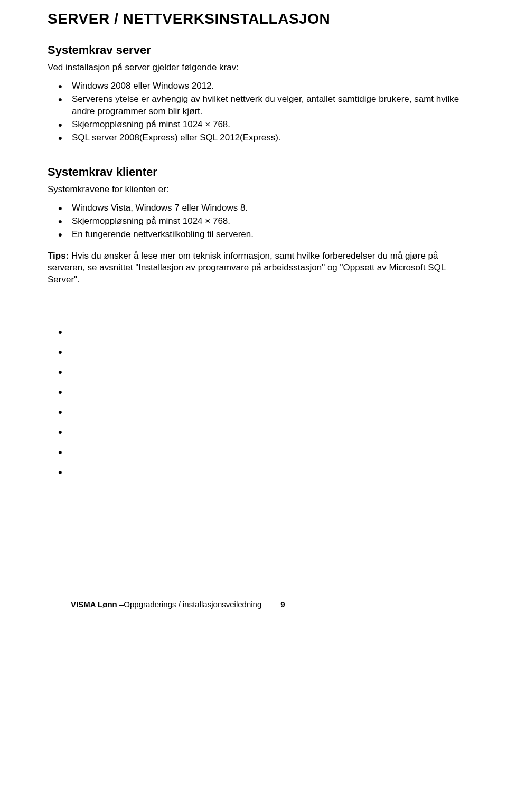  Describe the element at coordinates (259, 208) in the screenshot. I see `list-item: Windows Vista, Windows 7 eller Windows 8…` at that location.